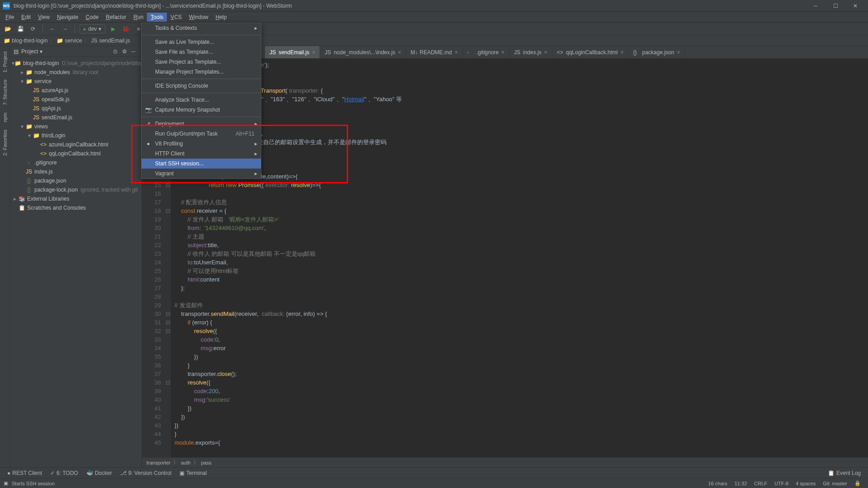  Describe the element at coordinates (76, 72) in the screenshot. I see `tree-node: ▸📁node_moduleslibrary root` at that location.